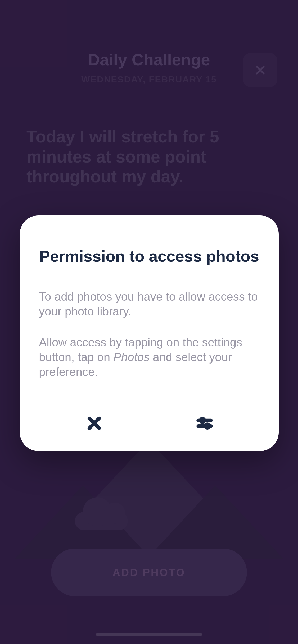 The image size is (298, 644). I want to click on close-icon, so click(94, 423).